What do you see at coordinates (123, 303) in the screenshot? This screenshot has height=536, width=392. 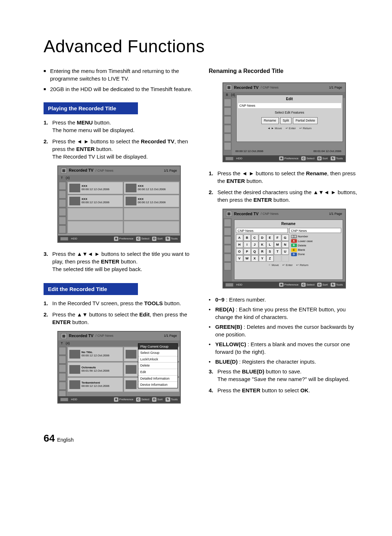 I see `step-text: In the Recorded TV screen, press the TOO…` at bounding box center [123, 303].